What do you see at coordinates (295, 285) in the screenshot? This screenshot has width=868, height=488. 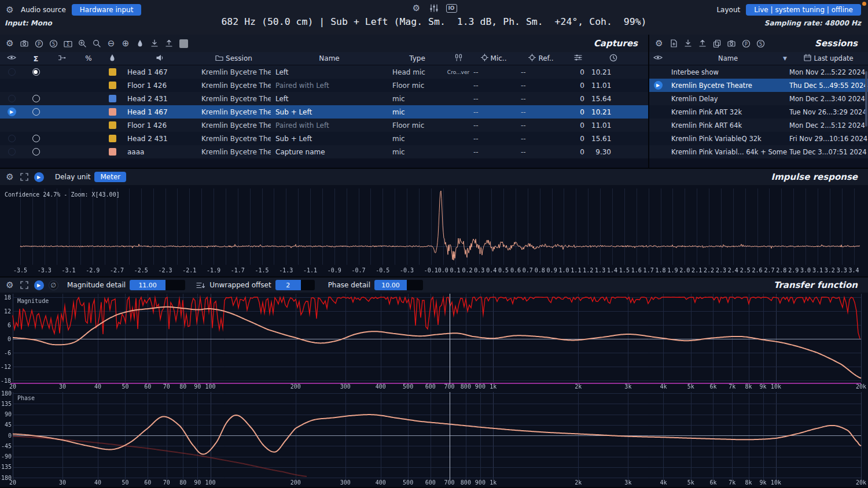 I see `unwrapped-offset-input: 2` at bounding box center [295, 285].